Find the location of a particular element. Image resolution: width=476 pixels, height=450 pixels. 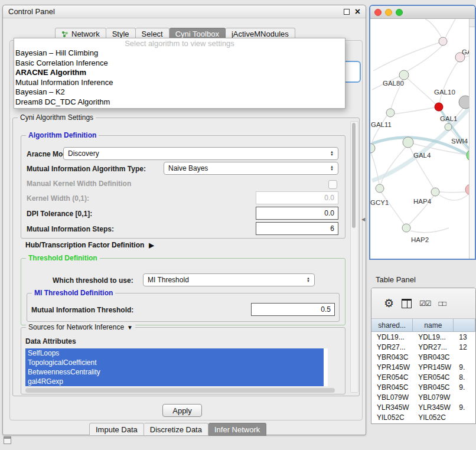

close-traffic-light-icon is located at coordinates (378, 12).